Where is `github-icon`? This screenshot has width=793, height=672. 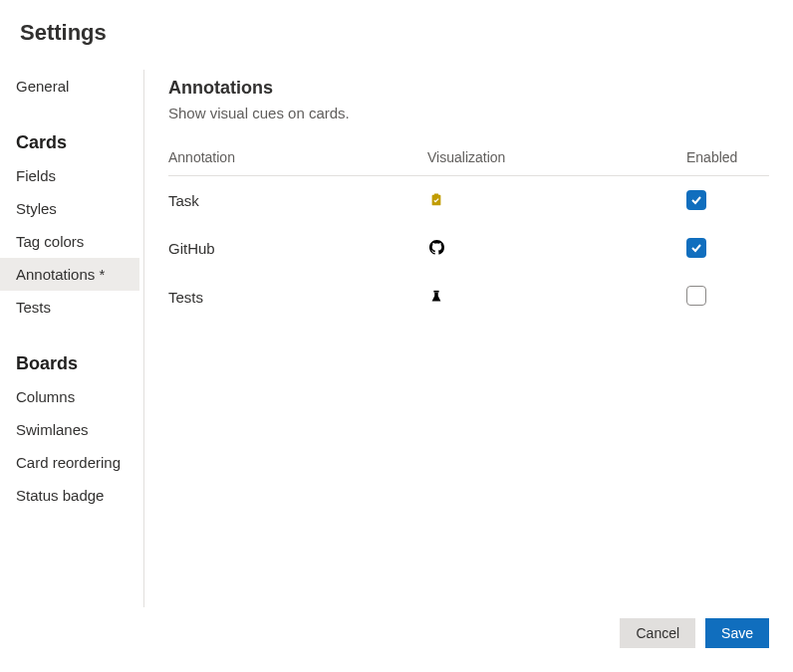 github-icon is located at coordinates (436, 247).